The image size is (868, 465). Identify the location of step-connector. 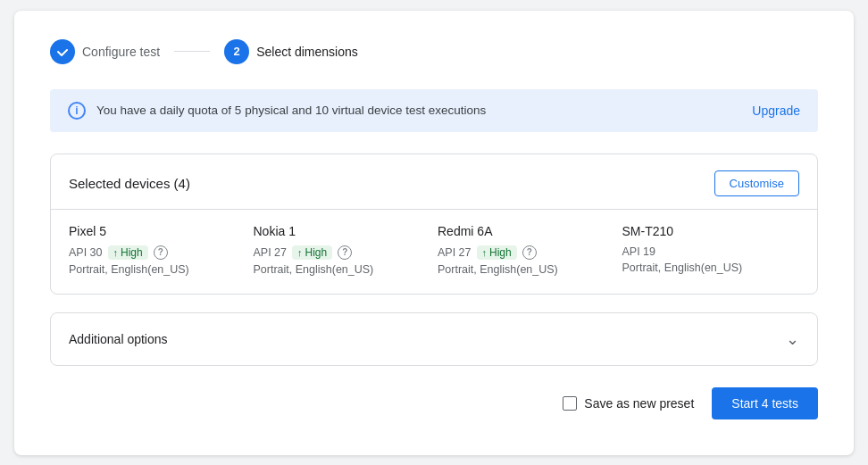
(192, 52).